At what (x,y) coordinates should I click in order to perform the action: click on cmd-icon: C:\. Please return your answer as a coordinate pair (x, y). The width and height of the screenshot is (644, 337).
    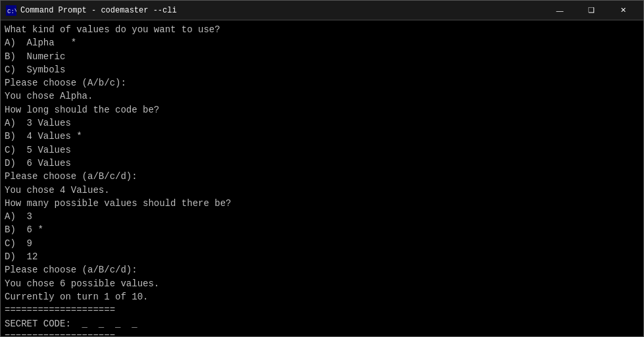
    Looking at the image, I should click on (11, 11).